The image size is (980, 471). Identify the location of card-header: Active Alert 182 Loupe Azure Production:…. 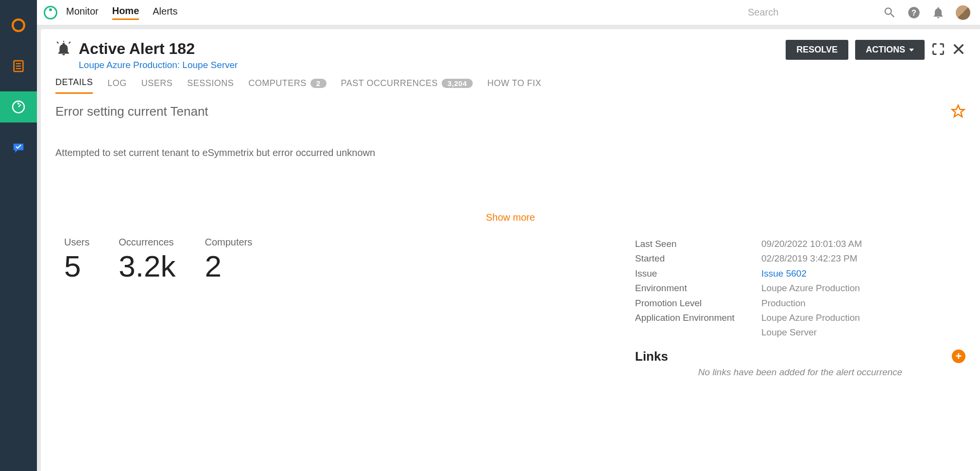
(510, 55).